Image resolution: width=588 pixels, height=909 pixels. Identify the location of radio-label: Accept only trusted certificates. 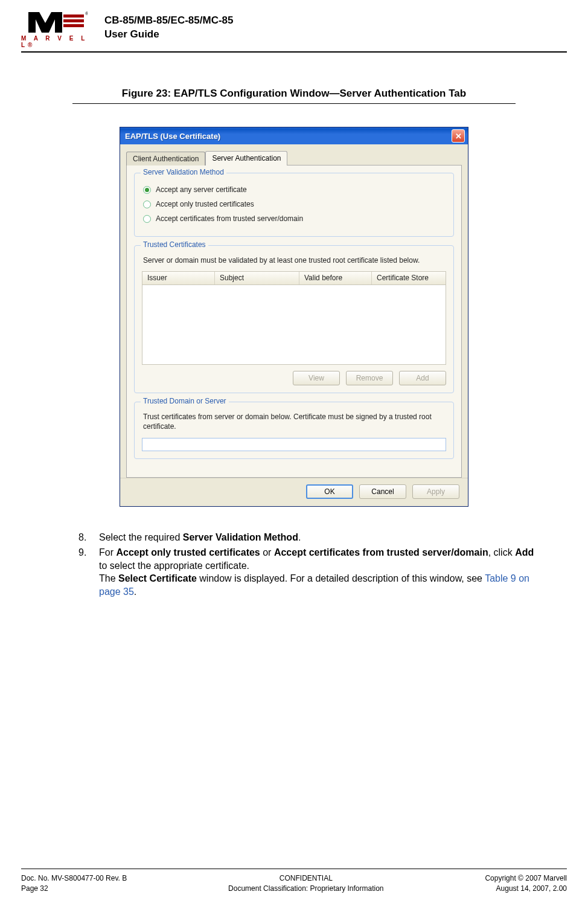
(205, 204).